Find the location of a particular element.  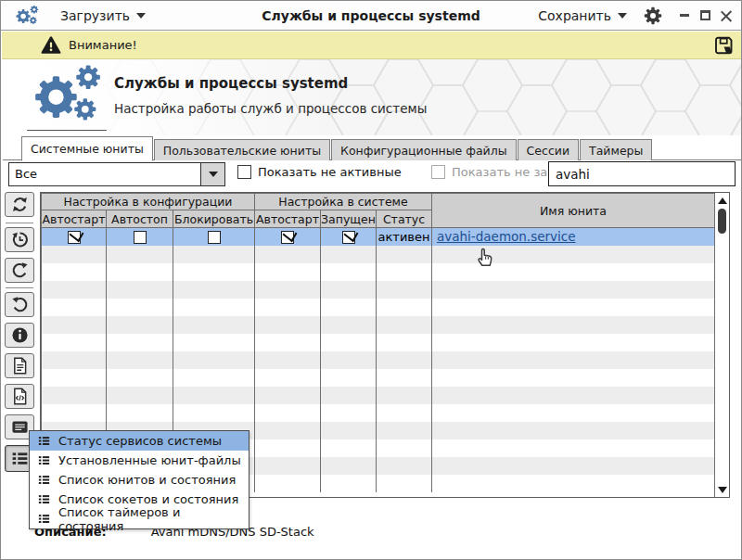

minimize-button is located at coordinates (684, 15).